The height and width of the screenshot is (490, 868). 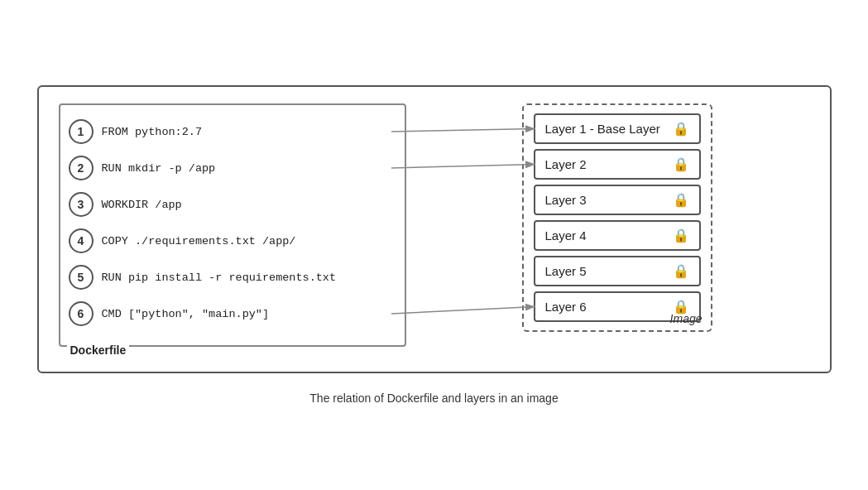 What do you see at coordinates (617, 129) in the screenshot?
I see `layer-box: Layer 1 - Base Layer 🔒` at bounding box center [617, 129].